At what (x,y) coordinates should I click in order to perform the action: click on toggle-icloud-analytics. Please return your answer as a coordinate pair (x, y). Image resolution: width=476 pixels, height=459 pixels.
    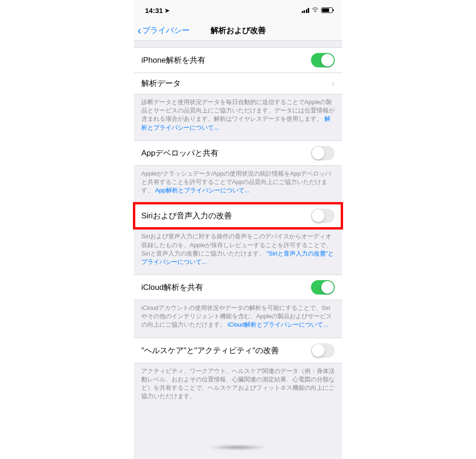
    Looking at the image, I should click on (323, 287).